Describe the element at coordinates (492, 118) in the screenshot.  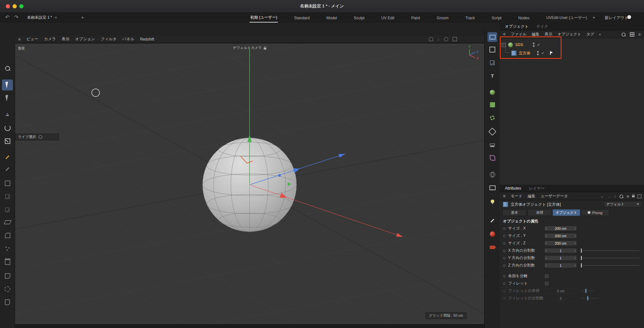
I see `generator-gear-icon` at that location.